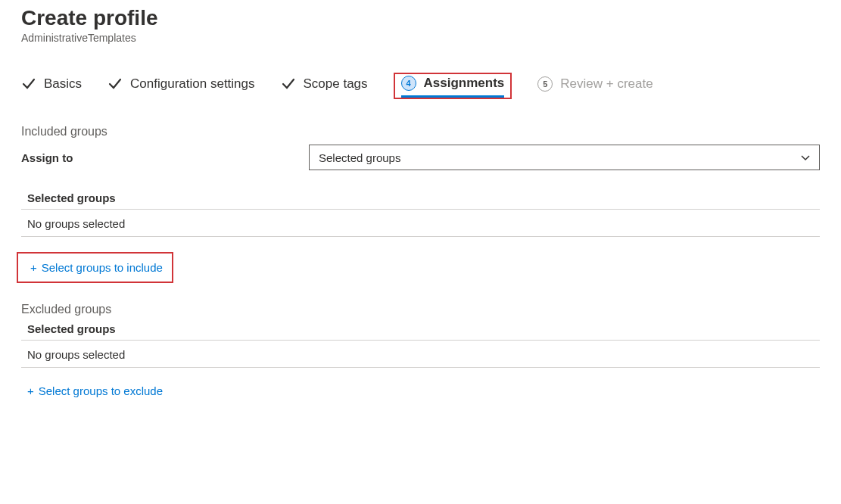 The height and width of the screenshot is (504, 841). What do you see at coordinates (95, 268) in the screenshot?
I see `annotation-highlight-include-link: + Select groups to include` at bounding box center [95, 268].